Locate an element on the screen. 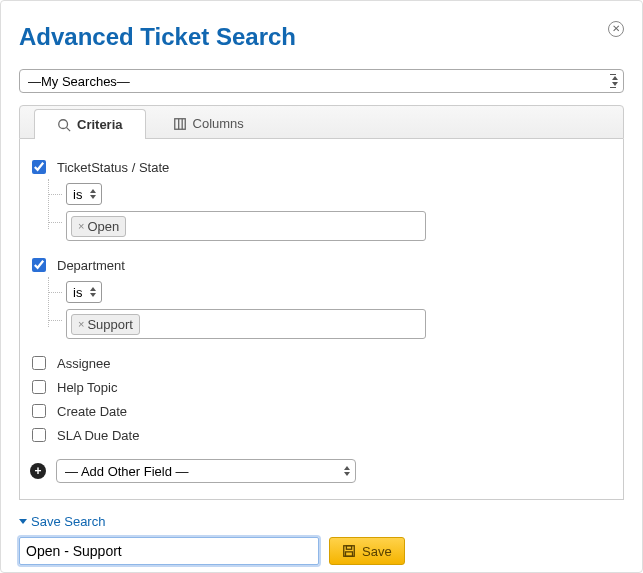  criteria-checkbox-department is located at coordinates (39, 265).